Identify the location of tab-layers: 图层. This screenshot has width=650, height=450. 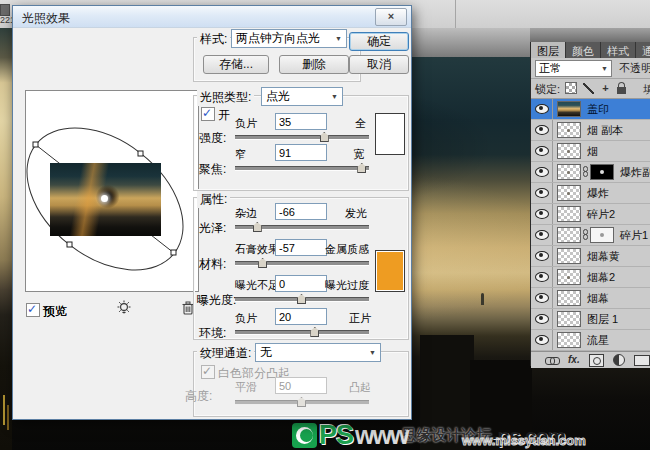
(548, 50).